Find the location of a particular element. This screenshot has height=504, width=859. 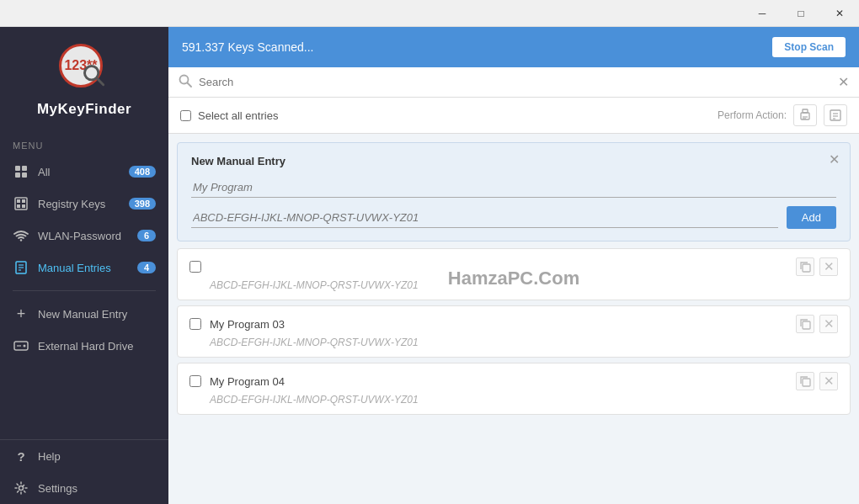

toolbar-right: Perform Action: is located at coordinates (782, 115).